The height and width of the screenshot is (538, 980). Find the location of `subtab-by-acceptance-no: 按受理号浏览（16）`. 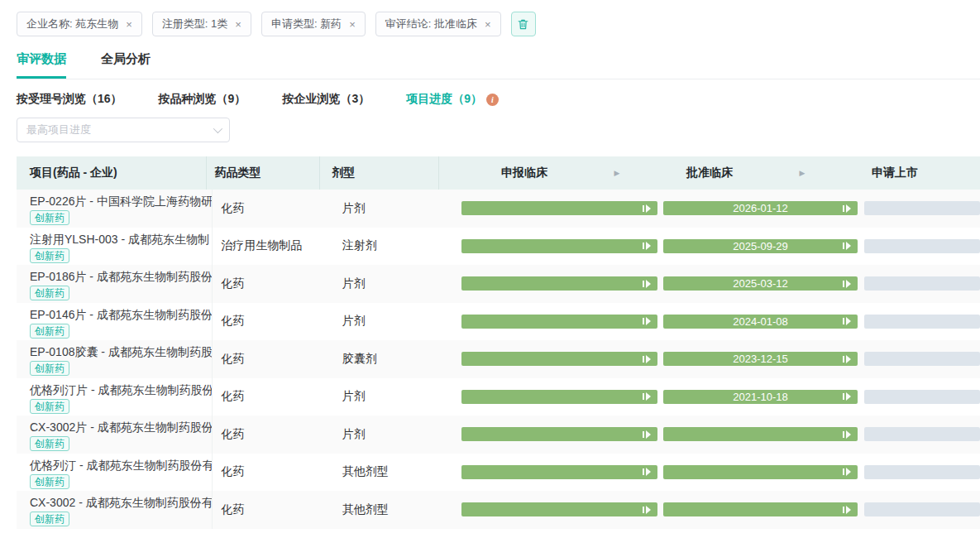

subtab-by-acceptance-no: 按受理号浏览（16） is located at coordinates (69, 99).